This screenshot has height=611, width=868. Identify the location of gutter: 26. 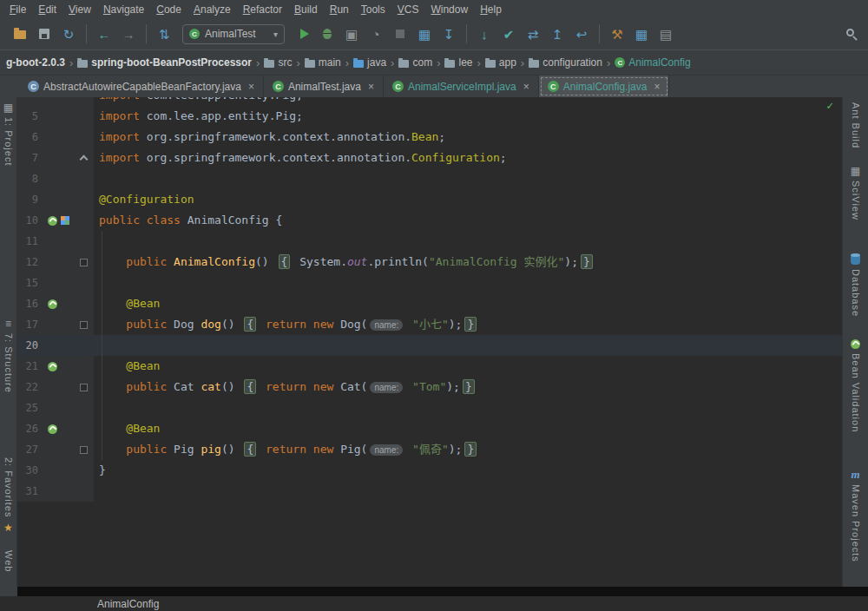
(56, 429).